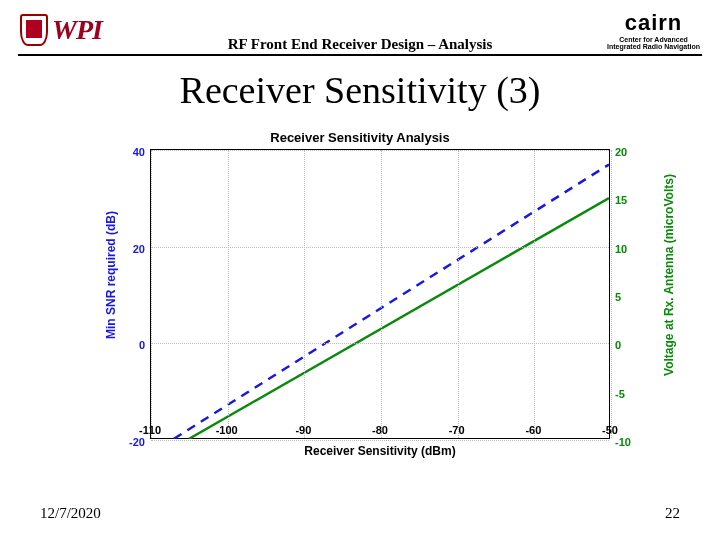  Describe the element at coordinates (654, 30) in the screenshot. I see `cairn-logo: cairn Center for Advanced Integrated Rad…` at that location.